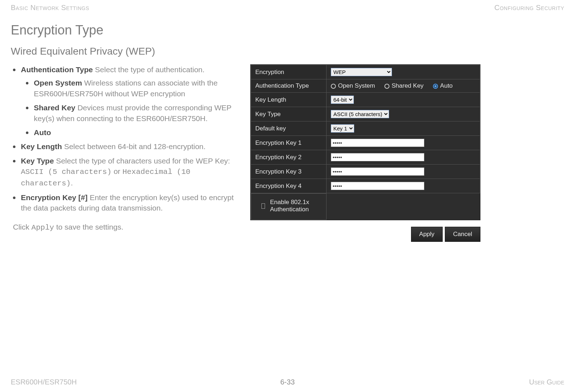  I want to click on radio-open-system: Open System, so click(353, 86).